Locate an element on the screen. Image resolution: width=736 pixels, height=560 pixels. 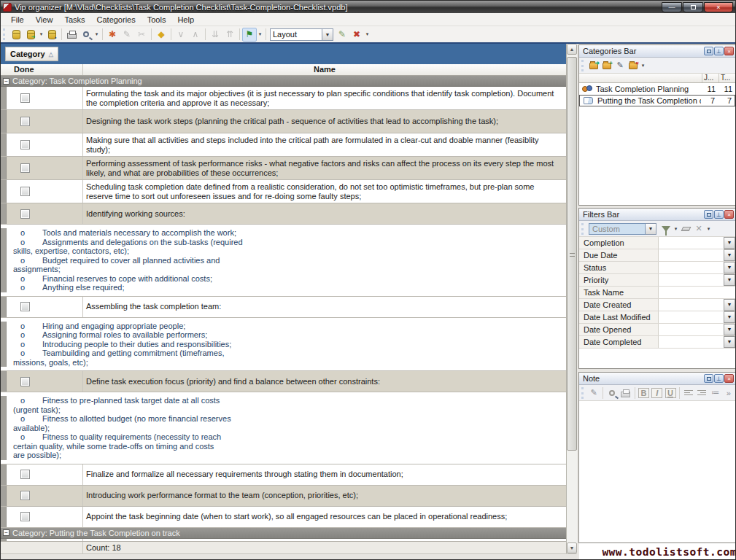
italic-icon: I is located at coordinates (657, 392).